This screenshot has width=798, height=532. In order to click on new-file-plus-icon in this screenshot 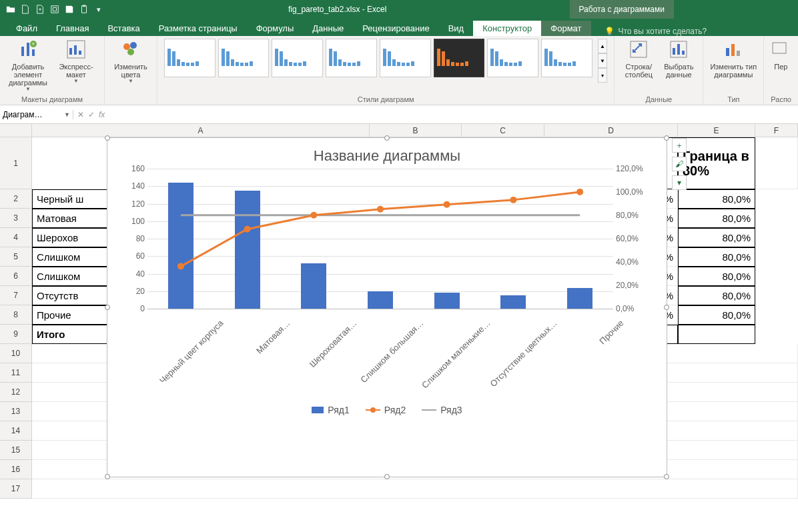, I will do `click(40, 9)`.